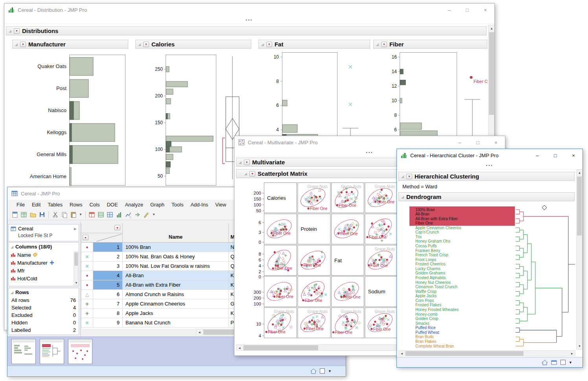  Describe the element at coordinates (33, 215) in the screenshot. I see `open-icon` at that location.